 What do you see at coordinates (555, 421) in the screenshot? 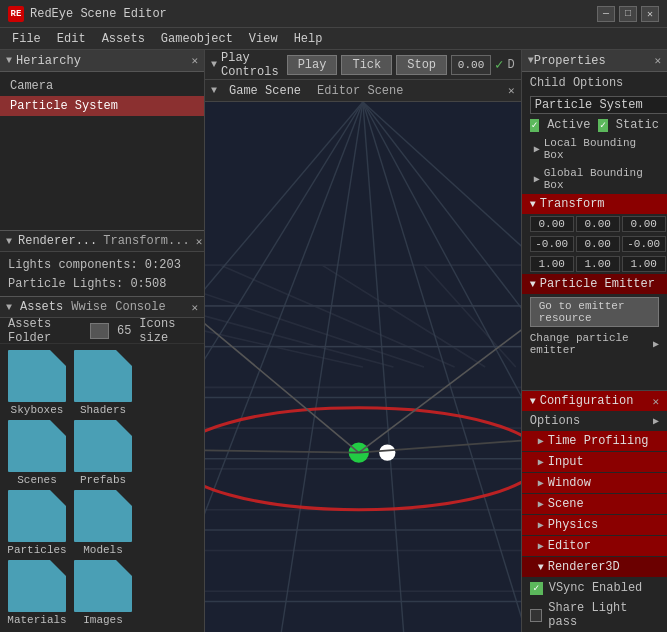
I see `options-label: Options` at bounding box center [555, 421].